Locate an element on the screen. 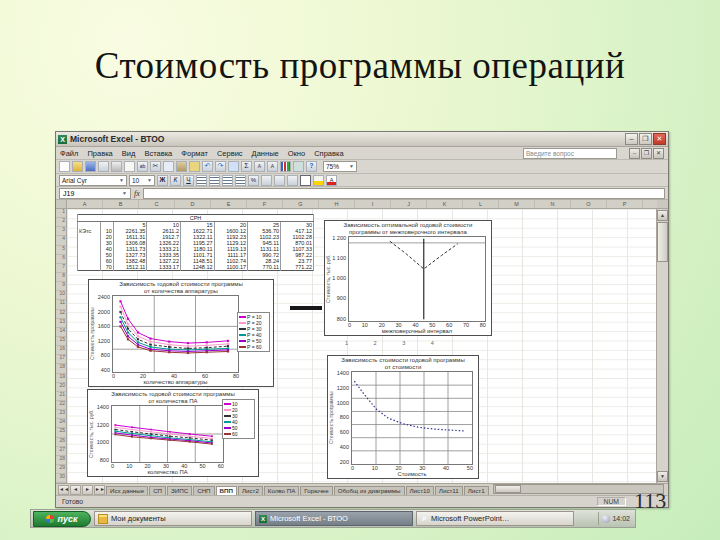 Image resolution: width=720 pixels, height=540 pixels. column-header-K: K is located at coordinates (445, 204).